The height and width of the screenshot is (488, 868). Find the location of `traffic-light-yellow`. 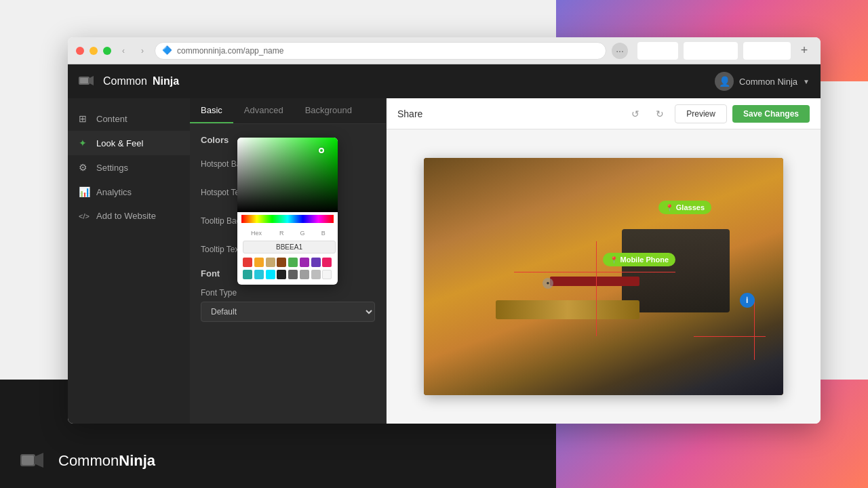

traffic-light-yellow is located at coordinates (94, 51).